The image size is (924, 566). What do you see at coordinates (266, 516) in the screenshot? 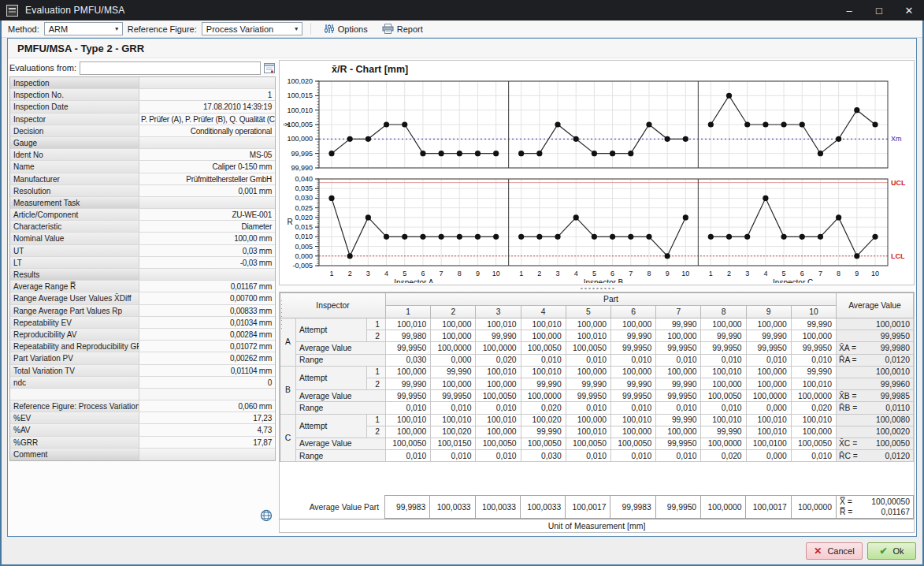
I see `globe-icon` at bounding box center [266, 516].